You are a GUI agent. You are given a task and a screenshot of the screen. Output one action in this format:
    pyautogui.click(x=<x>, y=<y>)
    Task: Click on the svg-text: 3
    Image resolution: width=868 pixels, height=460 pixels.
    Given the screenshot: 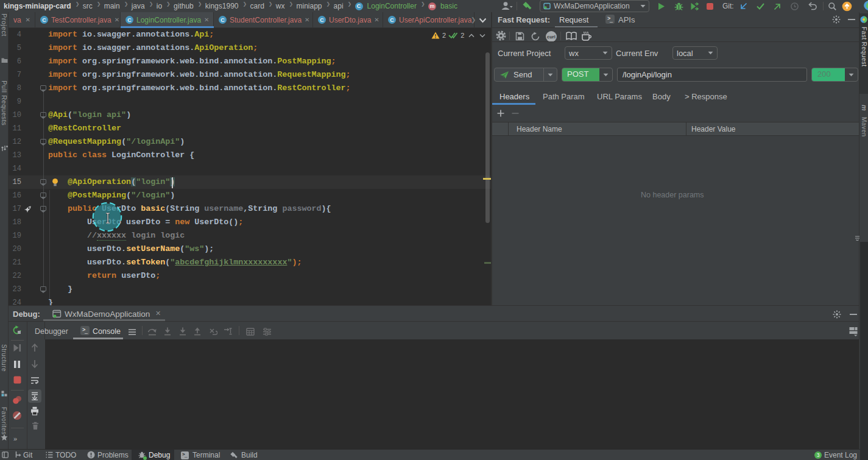 What is the action you would take?
    pyautogui.click(x=819, y=455)
    